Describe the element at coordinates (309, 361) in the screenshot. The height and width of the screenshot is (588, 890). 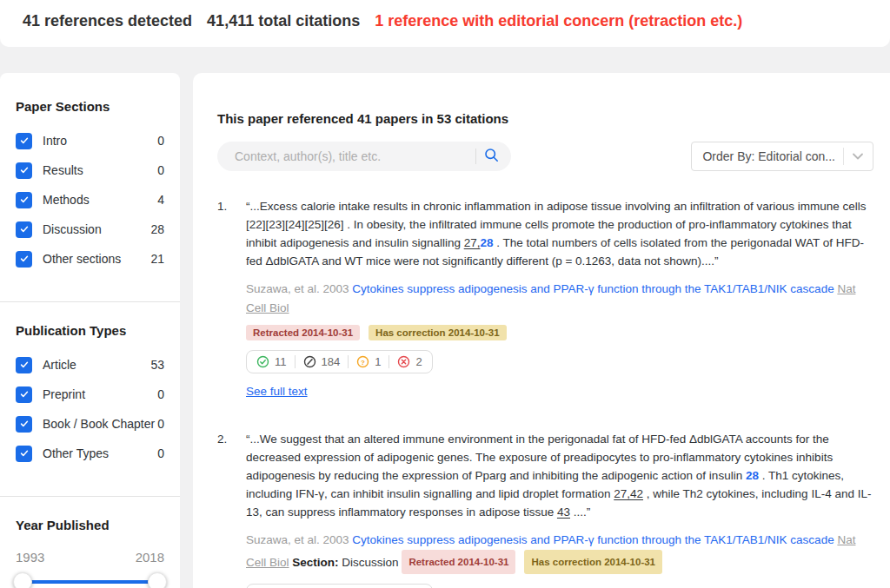
I see `mentioning-icon` at that location.